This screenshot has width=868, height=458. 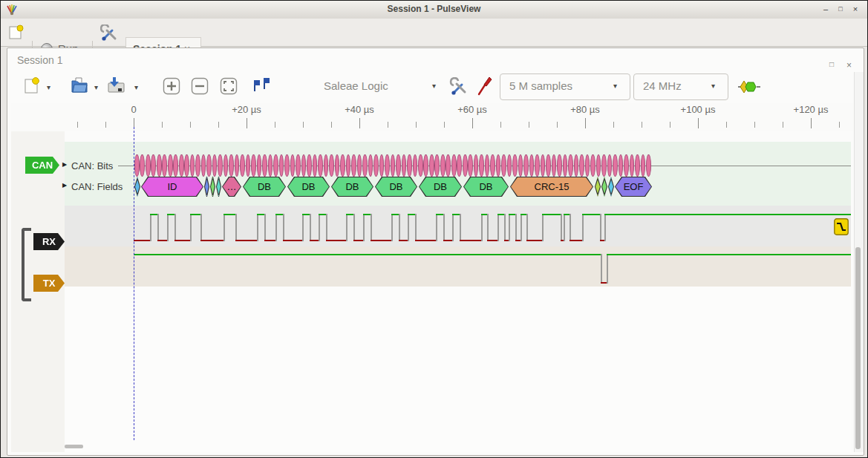 I want to click on horizontal-scrollbar-handle, so click(x=74, y=447).